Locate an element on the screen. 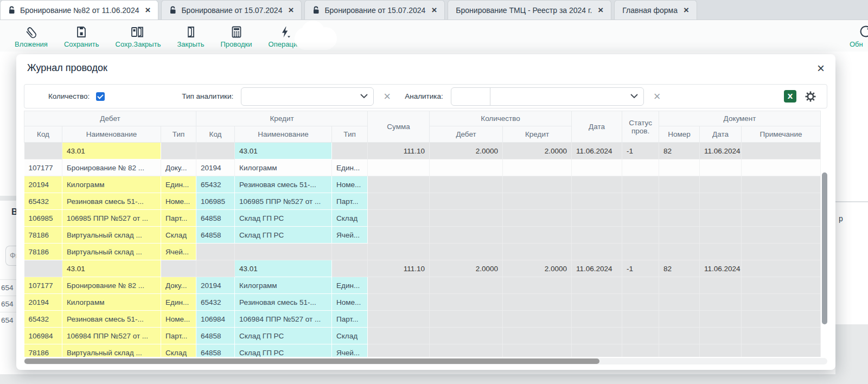 This screenshot has height=384, width=868. refresh-button: Обн is located at coordinates (859, 36).